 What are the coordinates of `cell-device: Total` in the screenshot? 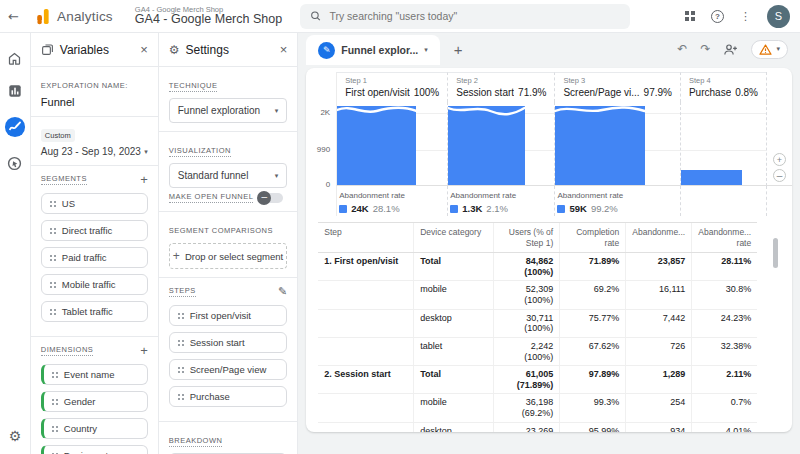 It's located at (453, 267).